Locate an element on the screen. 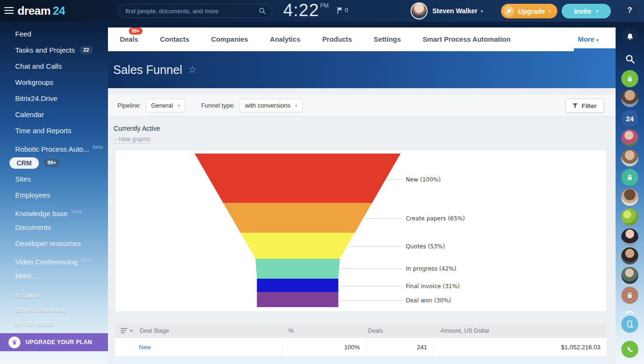  rail-search-button is located at coordinates (630, 59).